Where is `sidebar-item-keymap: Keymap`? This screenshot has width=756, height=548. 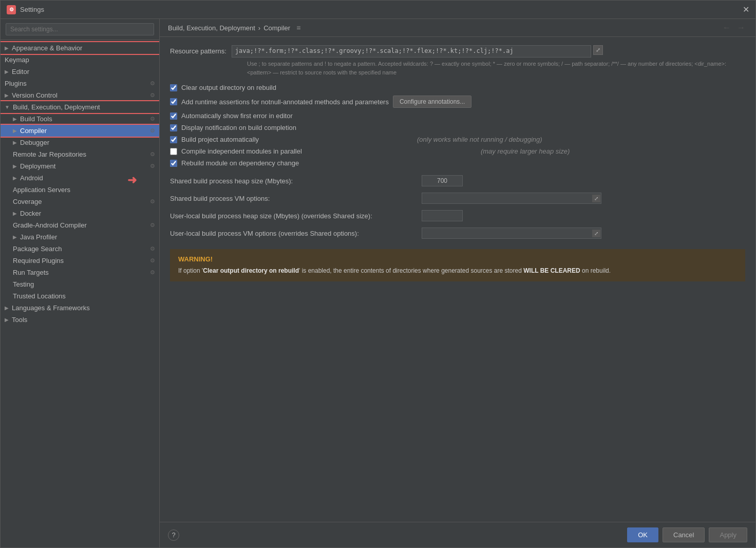
sidebar-item-keymap: Keymap is located at coordinates (80, 60).